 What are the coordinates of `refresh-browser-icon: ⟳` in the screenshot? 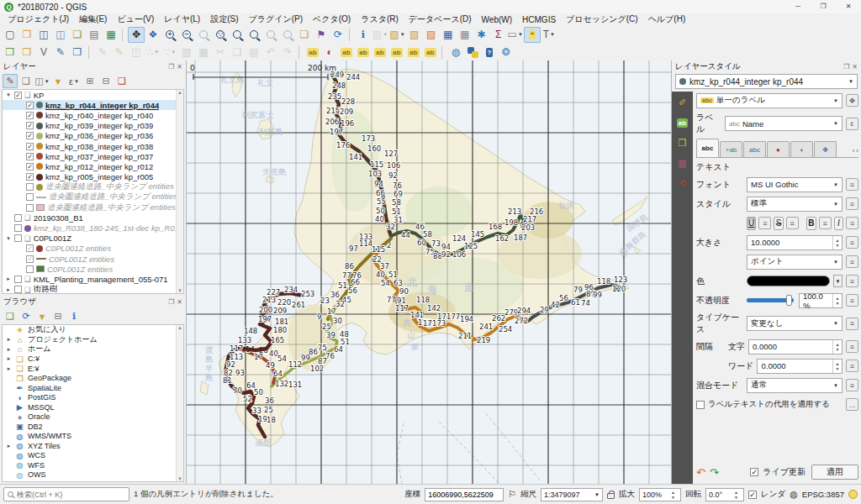 It's located at (26, 316).